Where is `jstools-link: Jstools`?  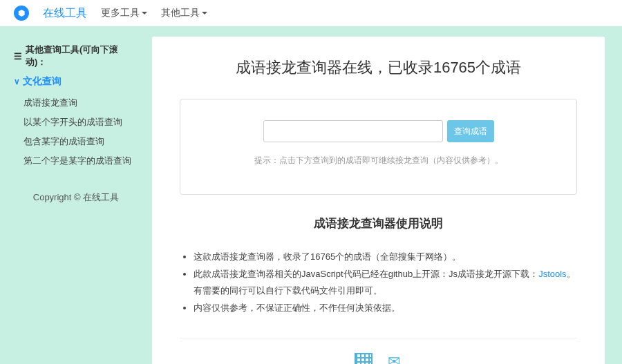 jstools-link: Jstools is located at coordinates (552, 274).